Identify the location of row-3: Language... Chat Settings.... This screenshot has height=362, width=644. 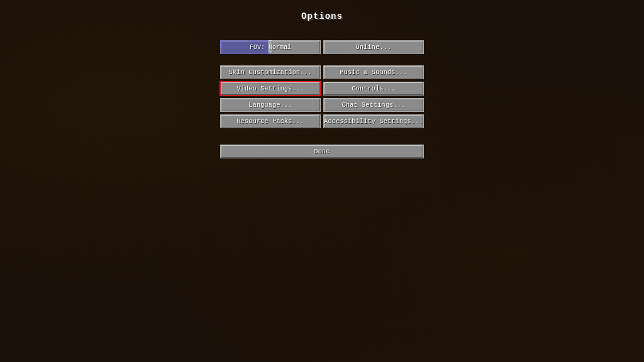
(322, 105).